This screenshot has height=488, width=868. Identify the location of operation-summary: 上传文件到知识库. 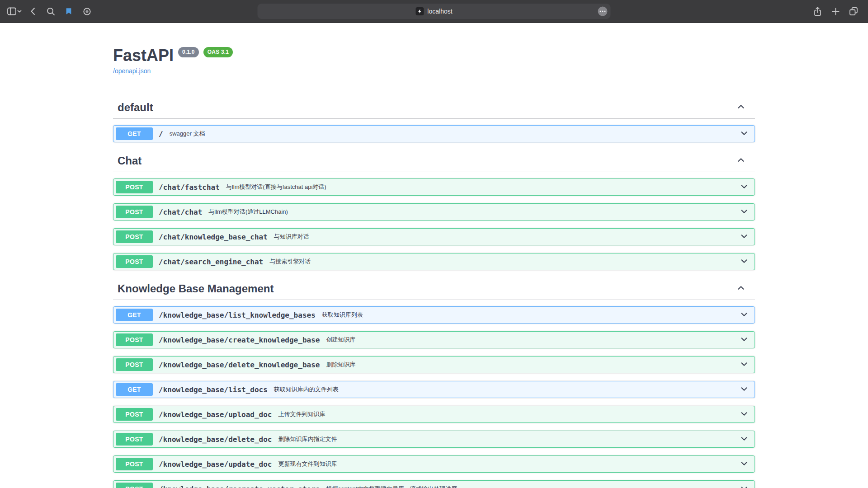
(302, 414).